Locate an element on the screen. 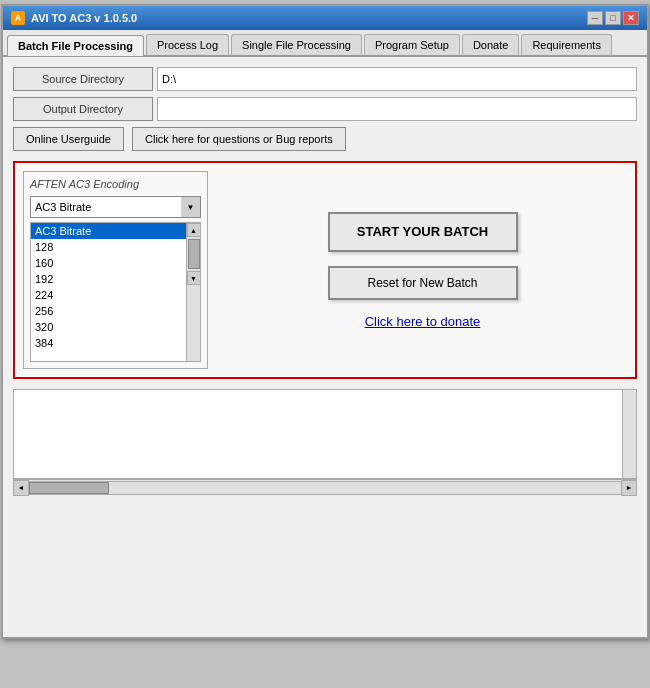 The image size is (650, 688). source-directory-button: Source Directory is located at coordinates (83, 79).